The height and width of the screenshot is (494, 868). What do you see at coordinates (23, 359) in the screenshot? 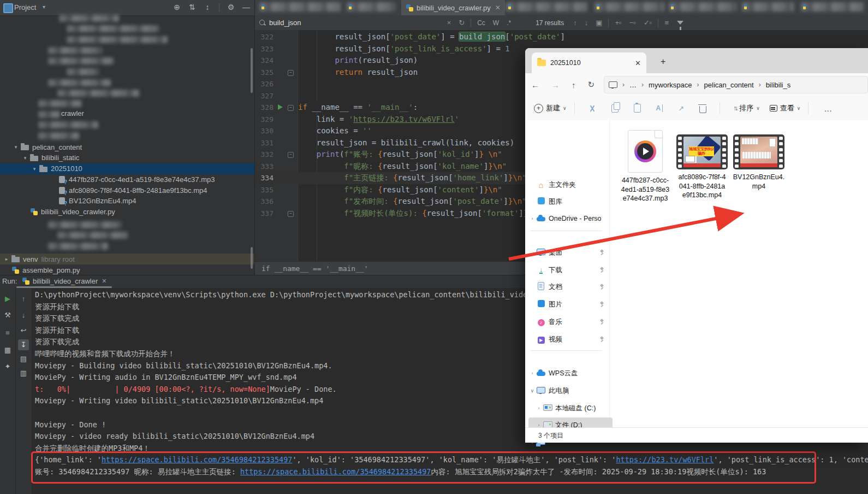
I see `print-icon: ▤` at bounding box center [23, 359].